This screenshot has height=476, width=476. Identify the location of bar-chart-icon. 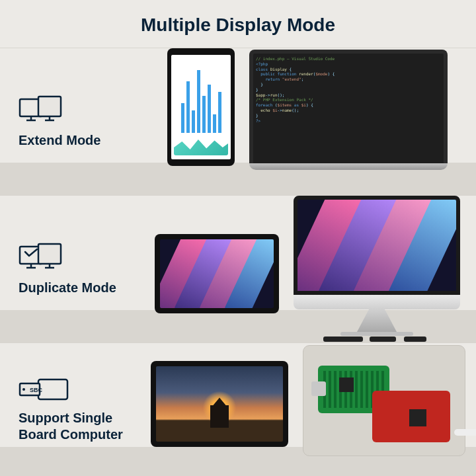
(201, 96).